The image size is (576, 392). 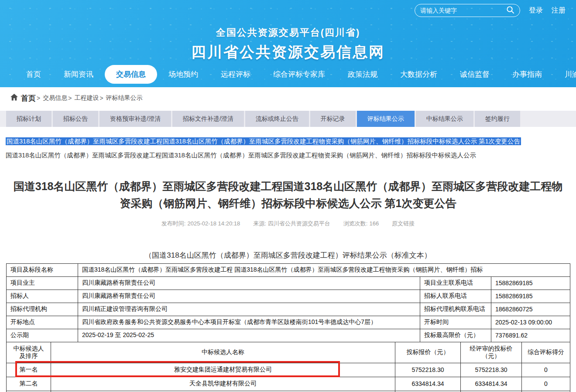 I want to click on row-label: 项目业主联系电话, so click(x=456, y=283).